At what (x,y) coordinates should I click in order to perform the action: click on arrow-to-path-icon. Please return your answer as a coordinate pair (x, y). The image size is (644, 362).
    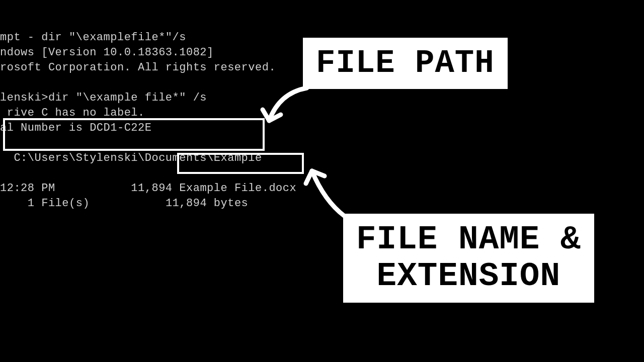
    Looking at the image, I should click on (287, 106).